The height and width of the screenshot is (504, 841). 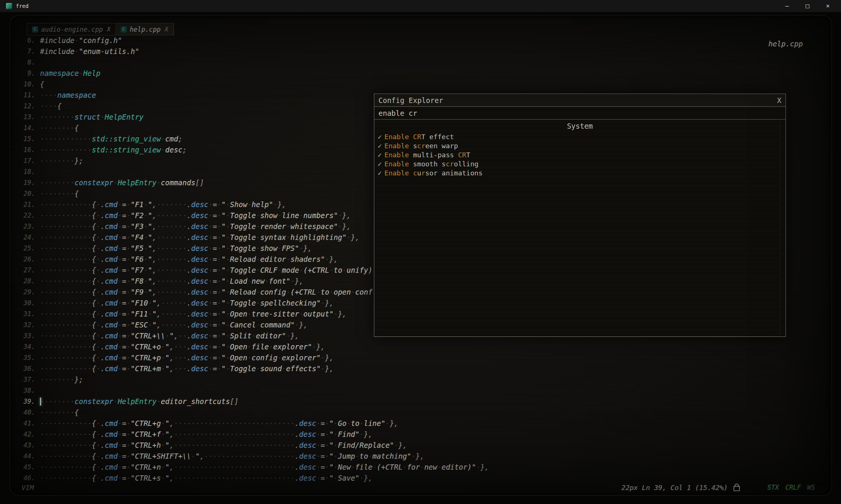 What do you see at coordinates (9, 6) in the screenshot?
I see `app-icon` at bounding box center [9, 6].